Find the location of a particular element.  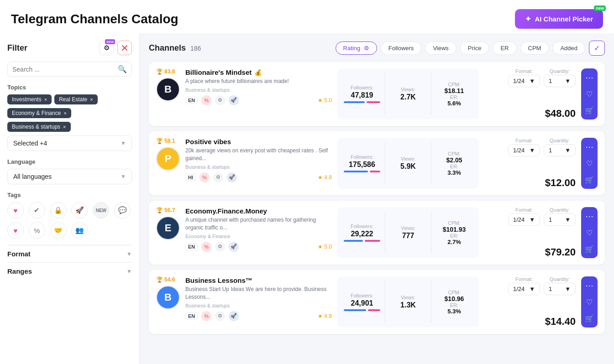

sort-er-button: ER is located at coordinates (504, 48).